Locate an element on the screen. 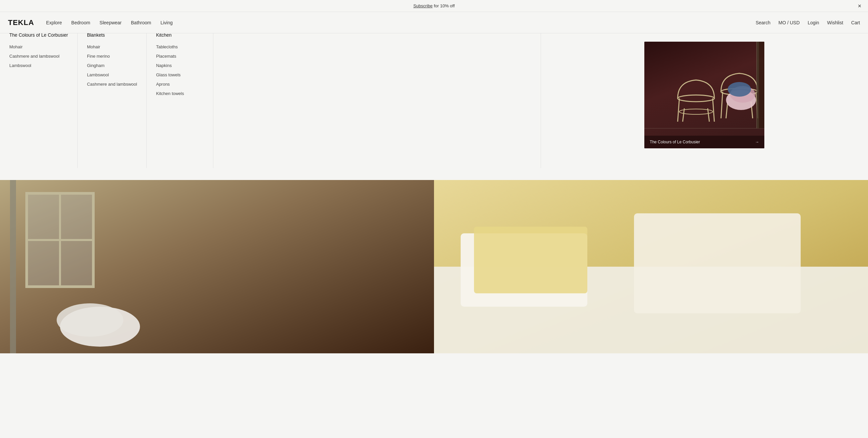 The width and height of the screenshot is (868, 438). featured-arrow: → is located at coordinates (757, 142).